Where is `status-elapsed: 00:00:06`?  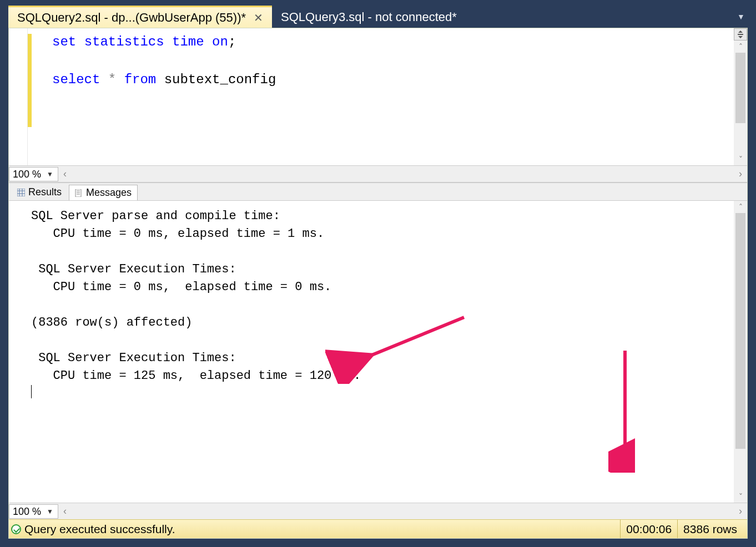
status-elapsed: 00:00:06 is located at coordinates (648, 529).